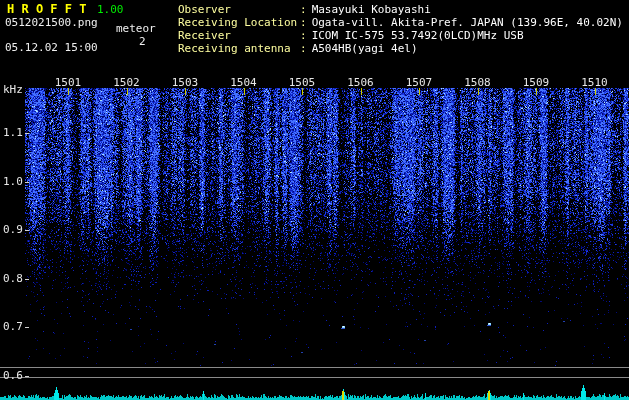 This screenshot has height=400, width=629. I want to click on info-label: Observer, so click(239, 10).